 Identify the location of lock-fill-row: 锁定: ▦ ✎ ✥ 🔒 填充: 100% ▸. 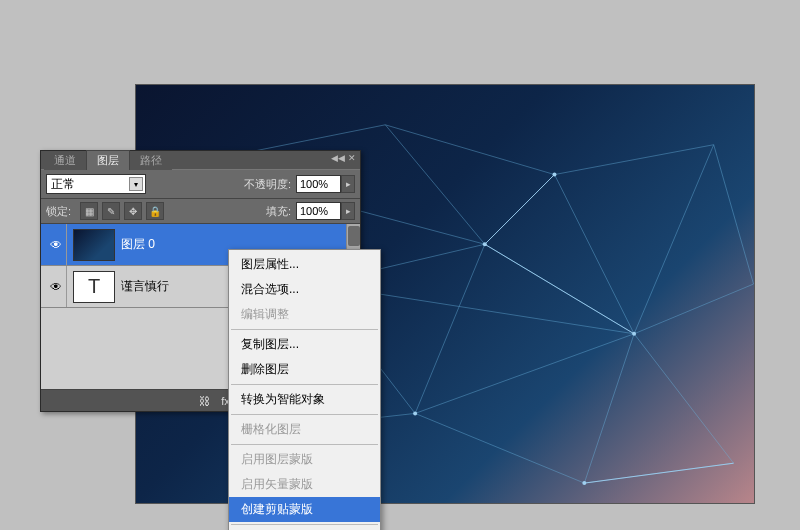
(200, 212).